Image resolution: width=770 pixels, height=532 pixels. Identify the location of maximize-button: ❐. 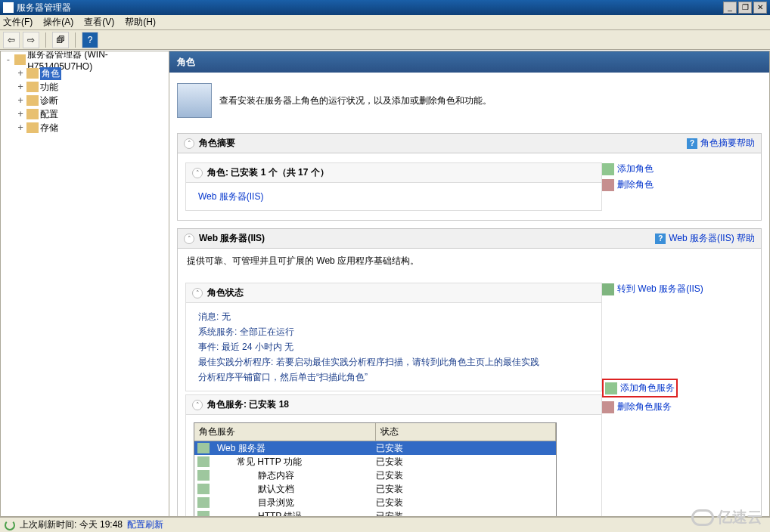
(745, 8).